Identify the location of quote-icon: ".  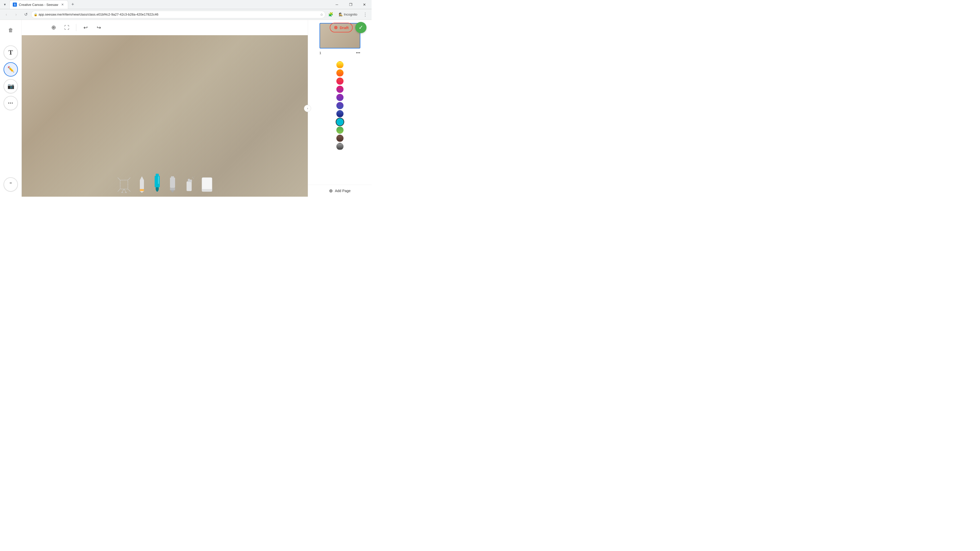
(11, 184).